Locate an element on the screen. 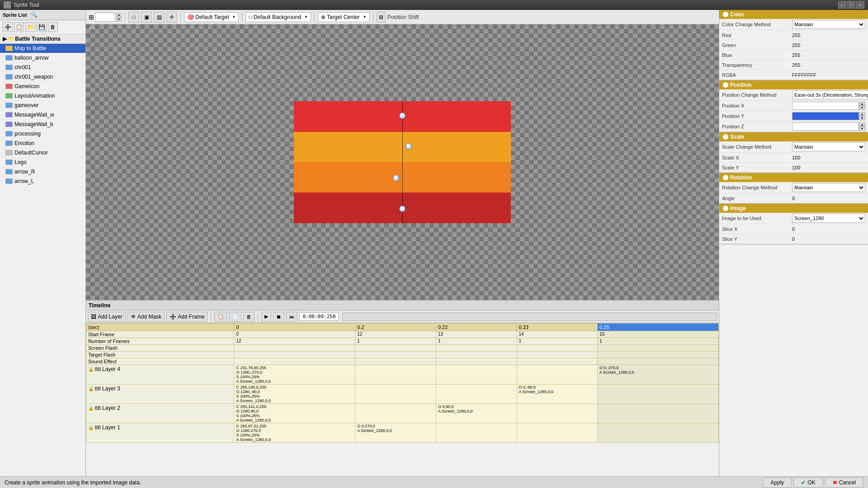 The image size is (868, 488). sidebar-item-processing: processing is located at coordinates (42, 134).